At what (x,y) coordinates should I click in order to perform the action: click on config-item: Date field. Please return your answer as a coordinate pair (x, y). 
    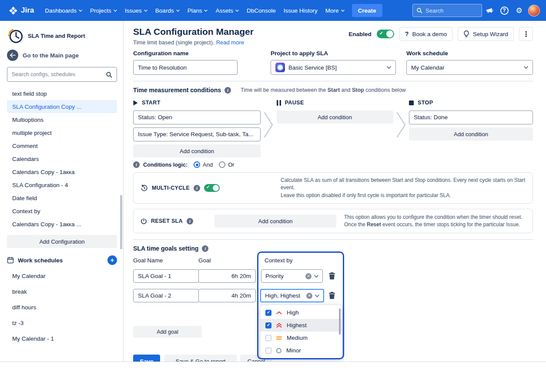
    Looking at the image, I should click on (62, 198).